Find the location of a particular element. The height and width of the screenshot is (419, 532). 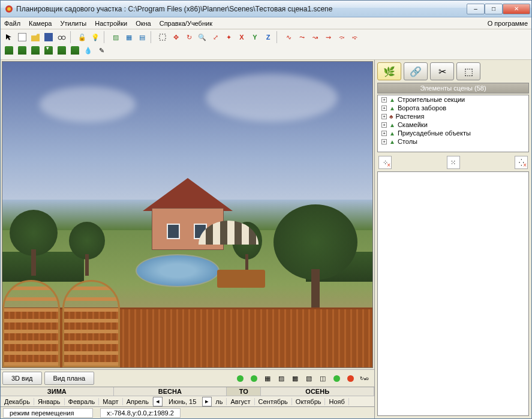

axes-icon: ✦ is located at coordinates (229, 37).